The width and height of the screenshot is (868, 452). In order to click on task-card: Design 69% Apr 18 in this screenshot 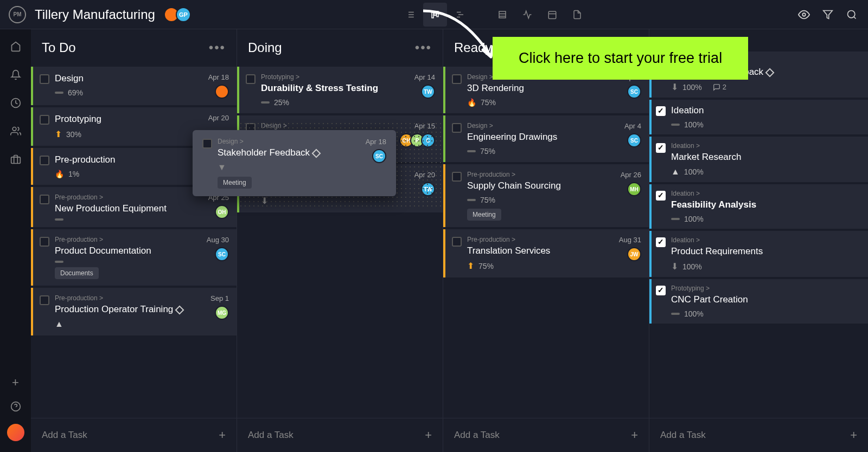, I will do `click(133, 86)`.